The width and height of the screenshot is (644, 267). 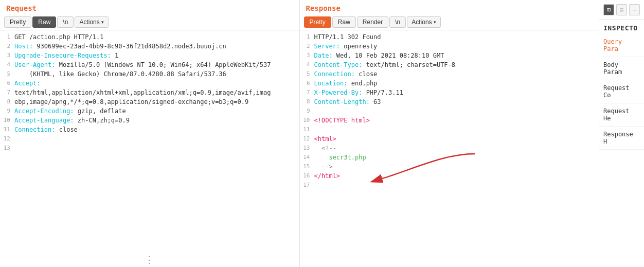 I want to click on table-row: 10 Accept-Language: zh-CN,zh;q=0.9, so click(x=150, y=120).